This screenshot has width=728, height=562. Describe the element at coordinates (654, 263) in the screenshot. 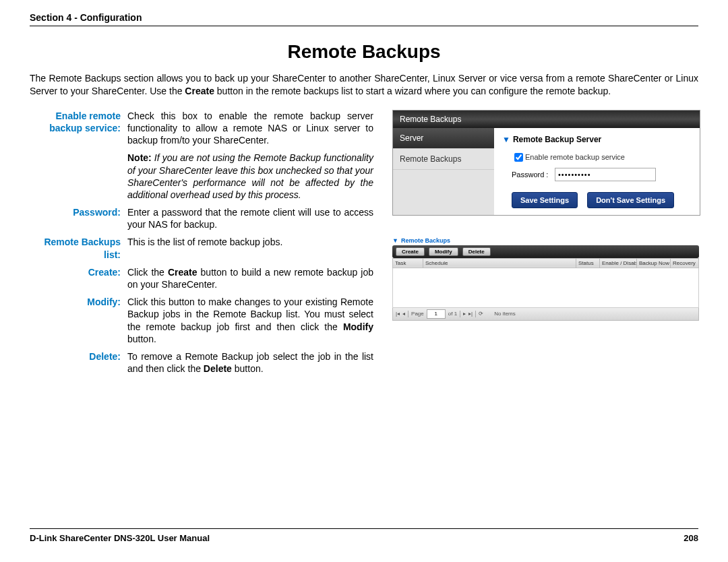

I see `col-backup-now: Backup Now` at that location.